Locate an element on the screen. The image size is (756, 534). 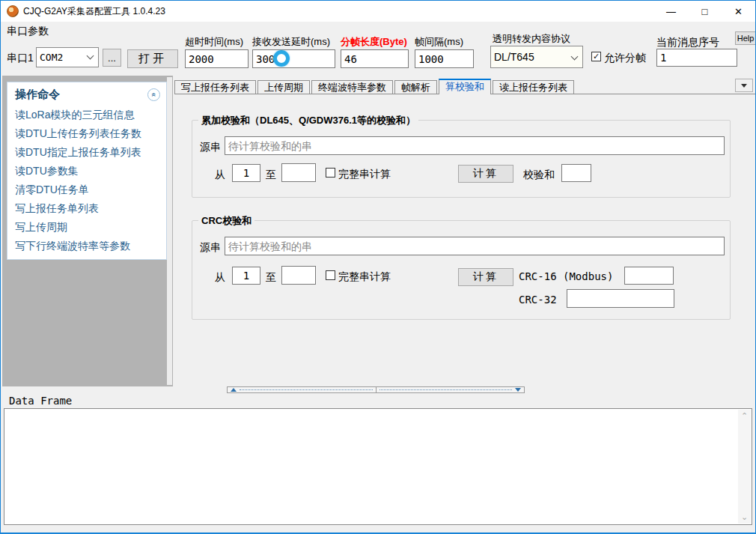
crc32-result-input is located at coordinates (621, 298).